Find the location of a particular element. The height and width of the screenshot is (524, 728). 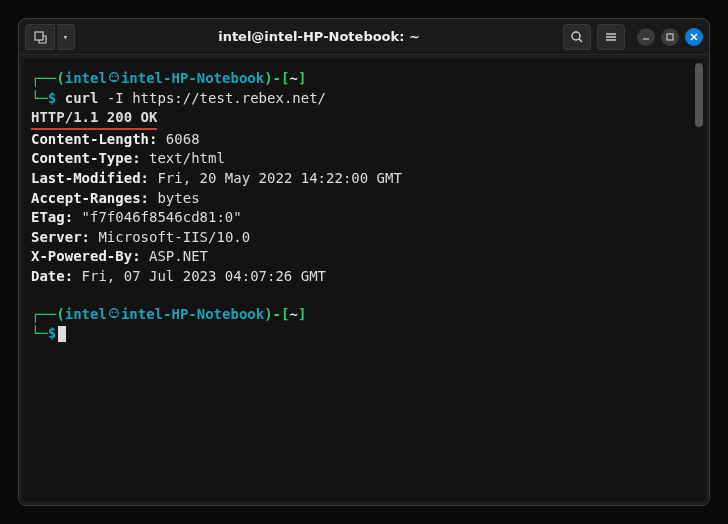

command-name: curl is located at coordinates (82, 98).